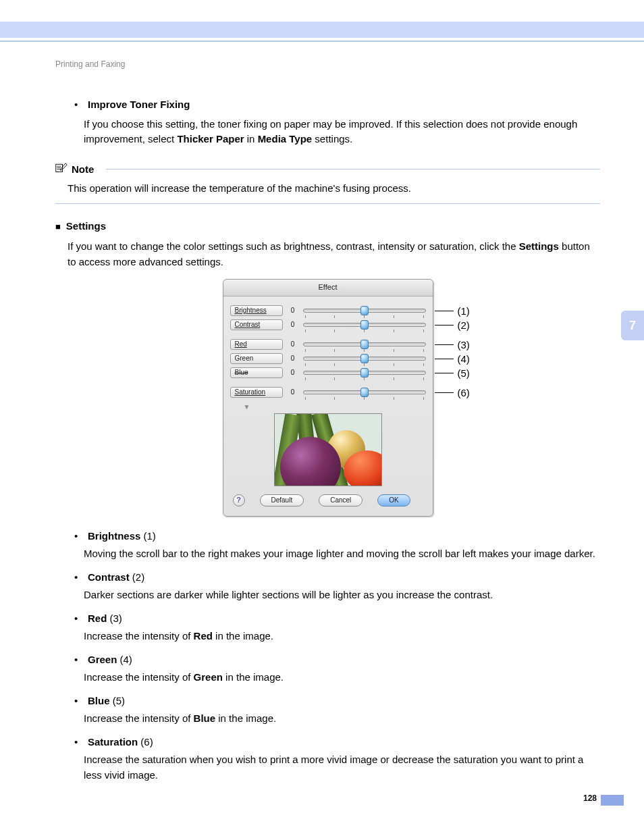 This screenshot has height=834, width=644. Describe the element at coordinates (328, 288) in the screenshot. I see `dialog-title: Effect` at that location.